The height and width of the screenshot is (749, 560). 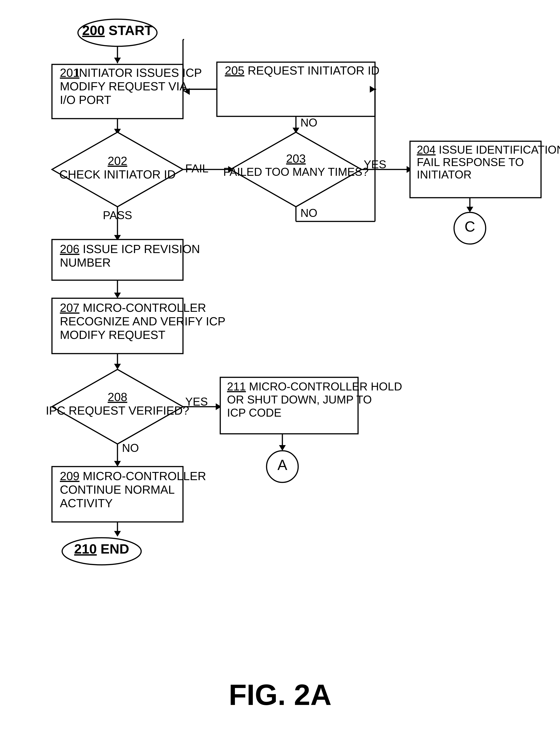 I want to click on svg-text: 207 MICRO-CONTROLLER, so click(x=133, y=307).